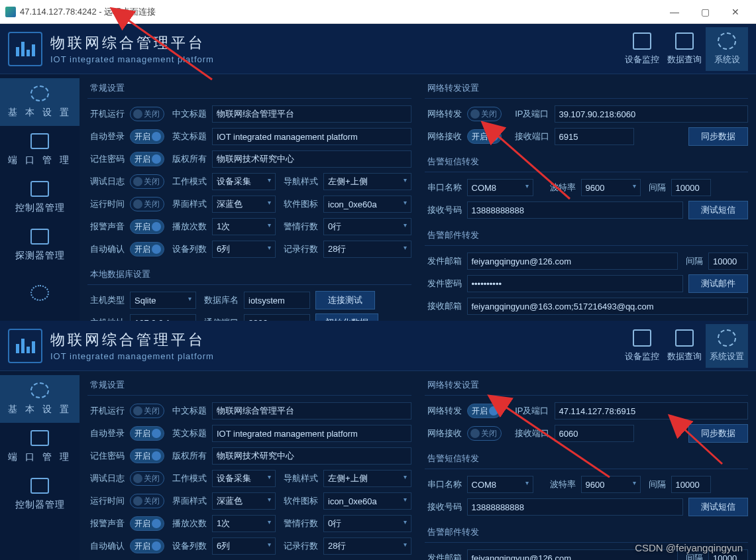  I want to click on sidebar: 基 本 设 置 端 口 管 理 控制器管理, so click(40, 465).